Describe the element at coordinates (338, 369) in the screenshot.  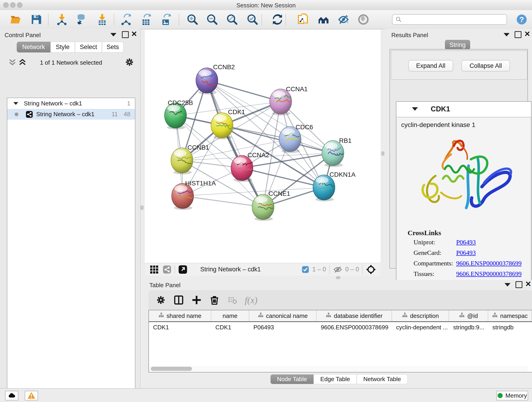
I see `table-h-scrollbar` at that location.